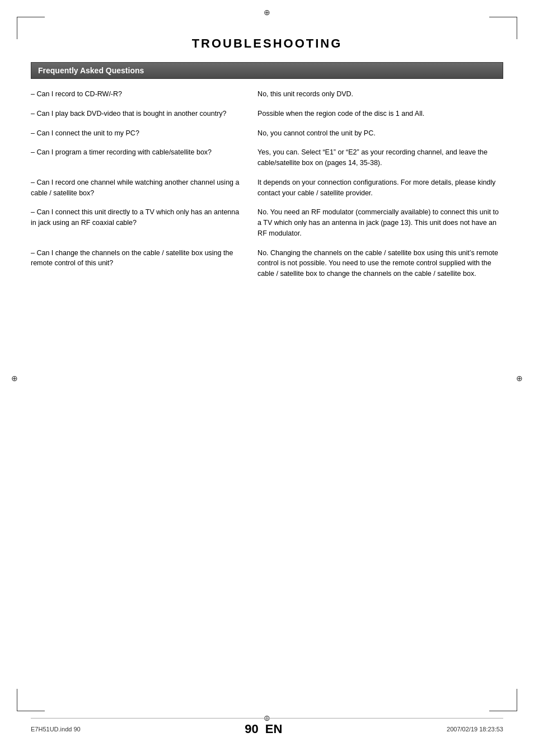 The width and height of the screenshot is (534, 756). Describe the element at coordinates (263, 729) in the screenshot. I see `footer-page-info: 90 EN` at that location.